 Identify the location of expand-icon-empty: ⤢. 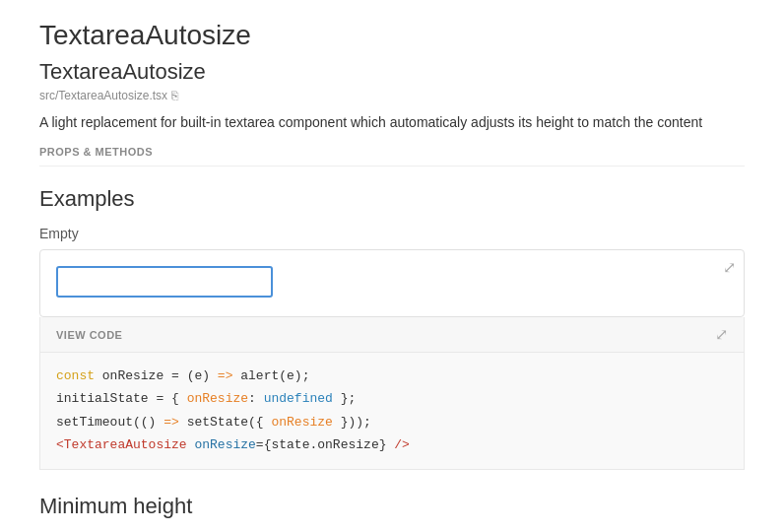
(729, 268).